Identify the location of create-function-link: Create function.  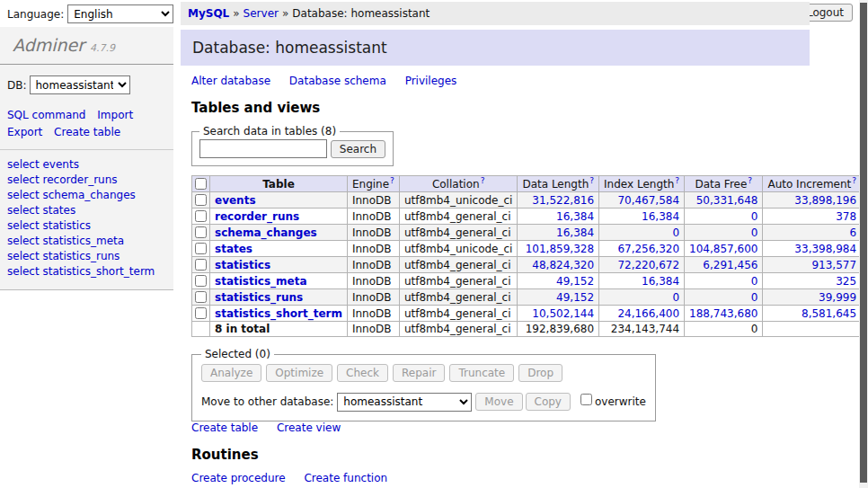
(345, 478).